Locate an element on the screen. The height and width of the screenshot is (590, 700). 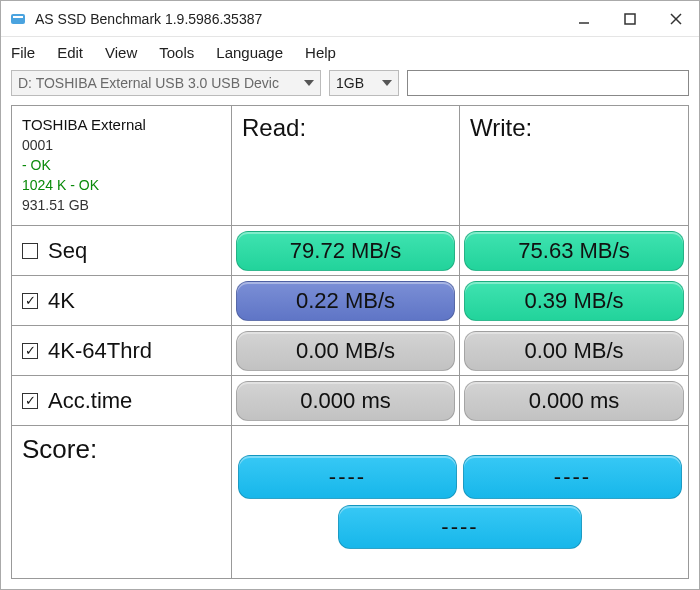
drive-select-value: D: TOSHIBA External USB 3.0 USB Devic is located at coordinates (148, 83).